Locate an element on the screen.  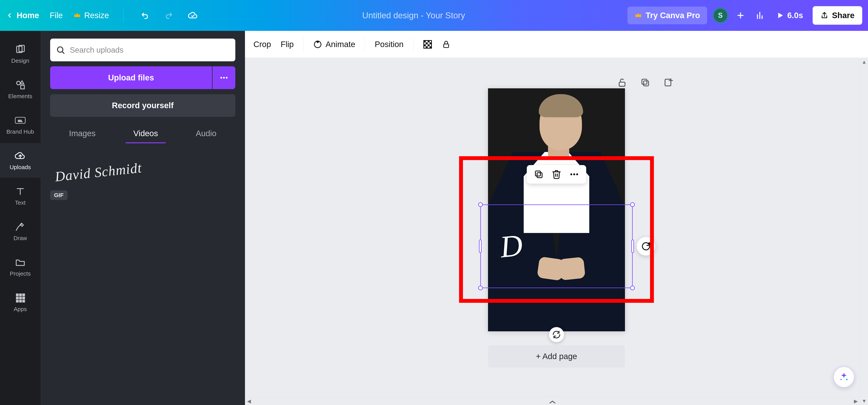
present-button: 6.0s is located at coordinates (790, 15).